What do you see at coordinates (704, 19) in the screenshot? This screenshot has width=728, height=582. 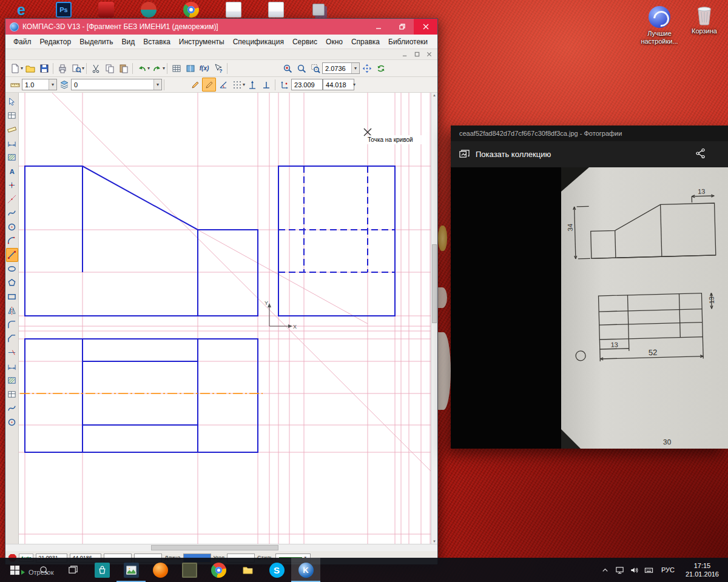 I see `shortcut-recycle-bin: Корзина` at bounding box center [704, 19].